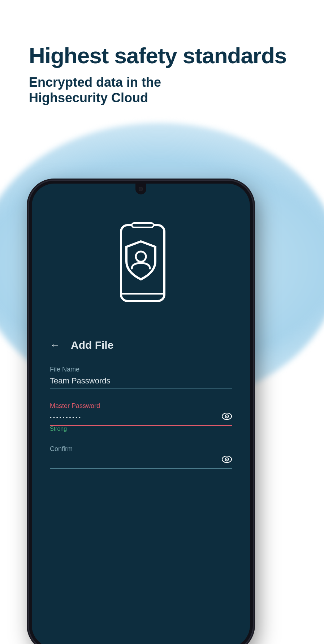 This screenshot has width=324, height=644. What do you see at coordinates (141, 449) in the screenshot?
I see `confirm-label: Confirm` at bounding box center [141, 449].